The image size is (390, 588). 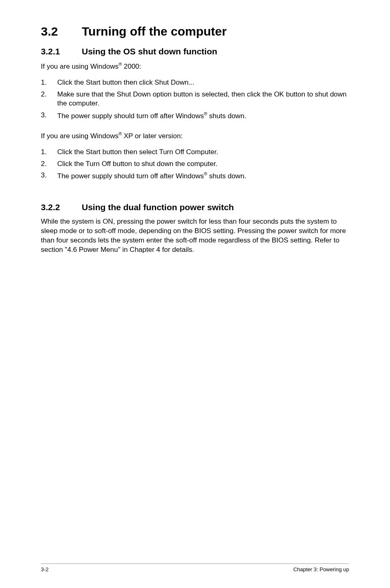 I want to click on paragraph-sub2: While the system is ON, pressing the pow…, so click(x=195, y=236).